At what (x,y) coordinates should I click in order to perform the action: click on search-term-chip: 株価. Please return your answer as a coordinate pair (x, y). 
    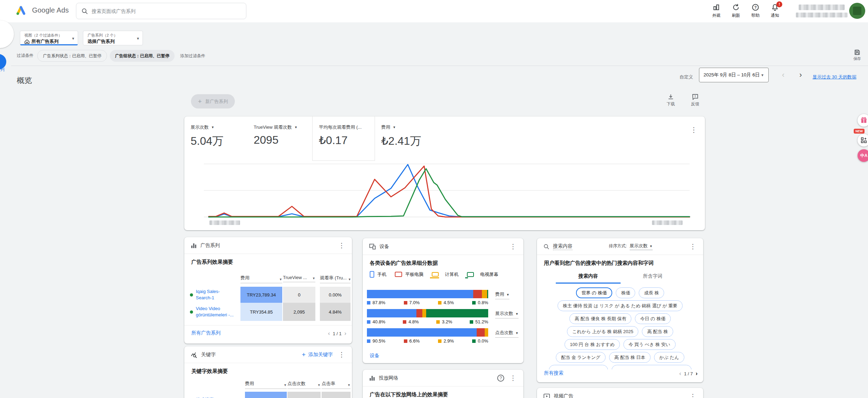
    Looking at the image, I should click on (625, 293).